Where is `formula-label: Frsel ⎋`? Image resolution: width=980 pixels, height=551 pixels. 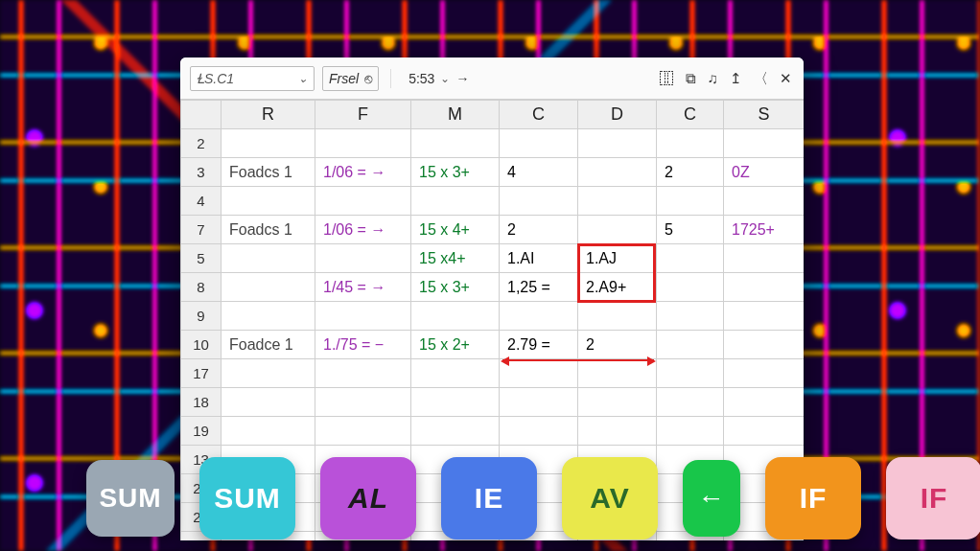 formula-label: Frsel ⎋ is located at coordinates (351, 79).